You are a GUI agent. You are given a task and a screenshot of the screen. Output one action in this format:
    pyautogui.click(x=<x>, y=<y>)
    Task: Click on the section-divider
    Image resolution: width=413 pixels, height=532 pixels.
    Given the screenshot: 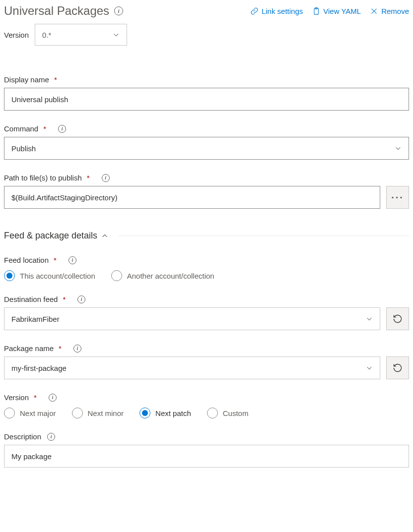 What is the action you would take?
    pyautogui.click(x=264, y=236)
    